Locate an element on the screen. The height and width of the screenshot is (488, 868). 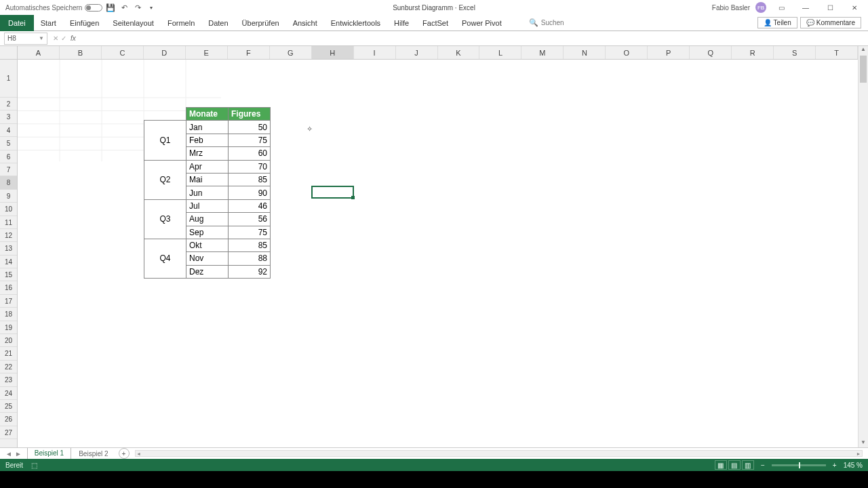
zoom-in-icon: + is located at coordinates (835, 465).